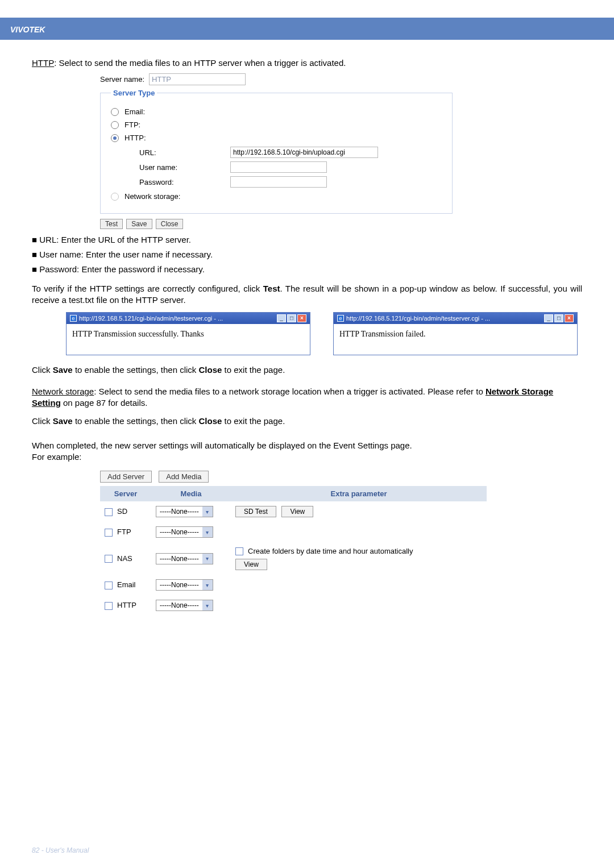  I want to click on row-ftp-label: FTP, so click(124, 532).